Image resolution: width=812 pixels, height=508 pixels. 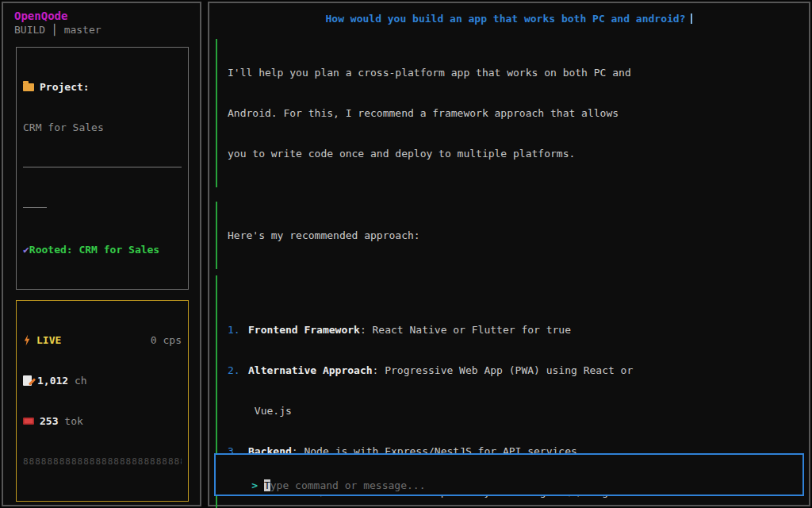 What do you see at coordinates (348, 486) in the screenshot?
I see `input-placeholder: ype command or message...` at bounding box center [348, 486].